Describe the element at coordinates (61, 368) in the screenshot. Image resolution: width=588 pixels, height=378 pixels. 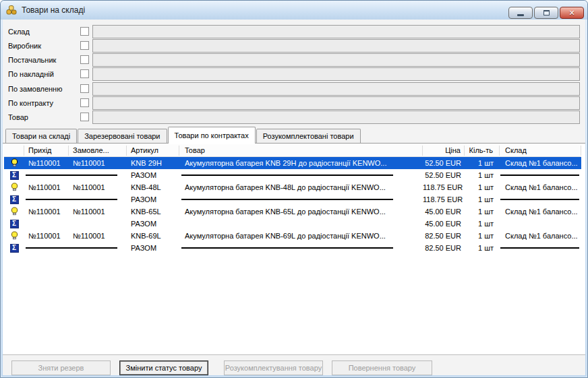
I see `znyaty-rezerv-button: Зняти резерв` at that location.